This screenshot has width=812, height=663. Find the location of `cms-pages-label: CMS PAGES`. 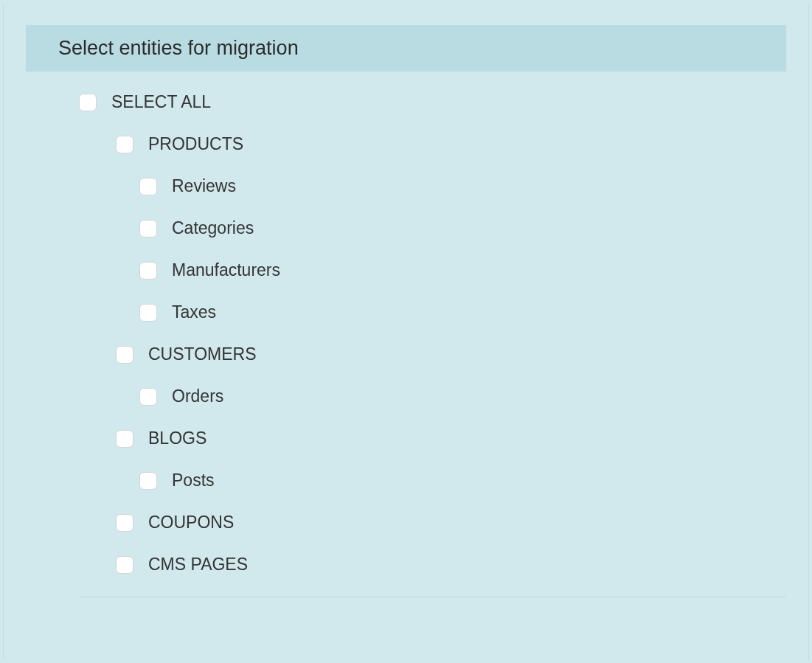

cms-pages-label: CMS PAGES is located at coordinates (198, 565).